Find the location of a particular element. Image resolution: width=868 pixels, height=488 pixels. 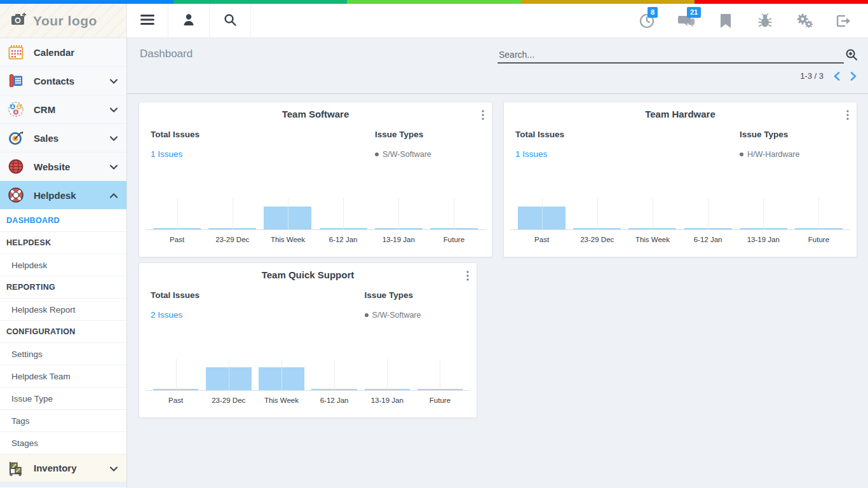

search-field is located at coordinates (671, 55).